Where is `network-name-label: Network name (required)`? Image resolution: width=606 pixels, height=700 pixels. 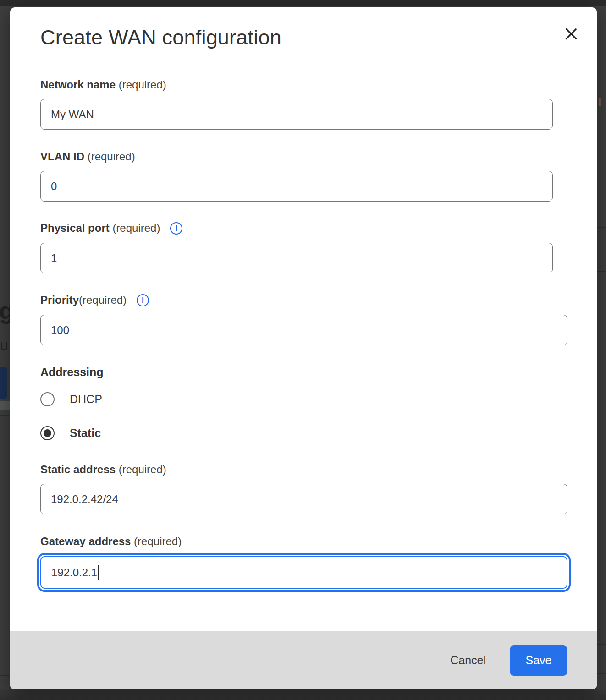
network-name-label: Network name (required) is located at coordinates (104, 85).